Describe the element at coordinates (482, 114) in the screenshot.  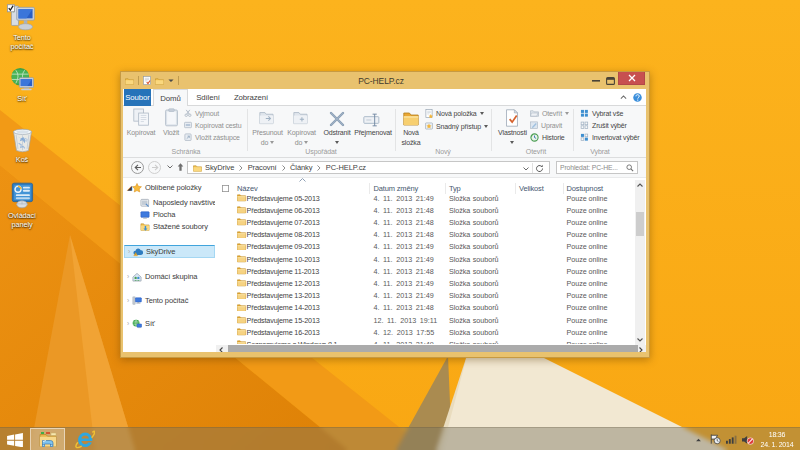
I see `dropdown-icon` at that location.